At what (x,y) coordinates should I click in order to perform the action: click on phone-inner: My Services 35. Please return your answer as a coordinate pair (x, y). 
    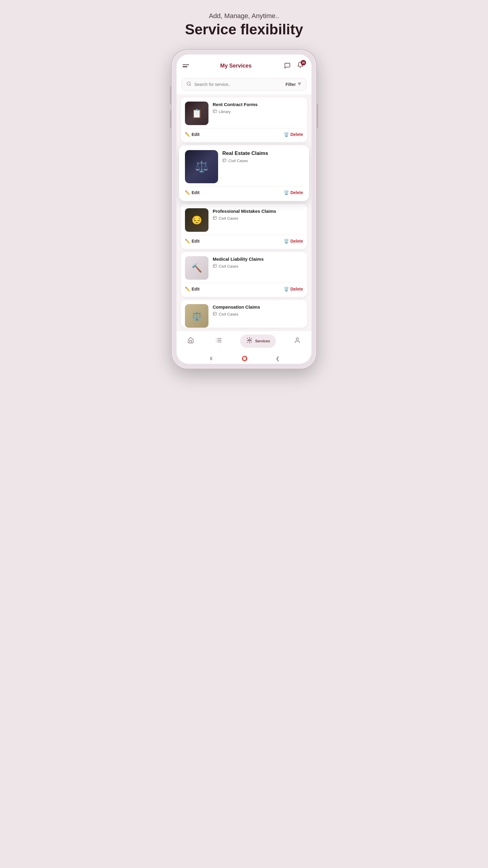
    Looking at the image, I should click on (244, 209).